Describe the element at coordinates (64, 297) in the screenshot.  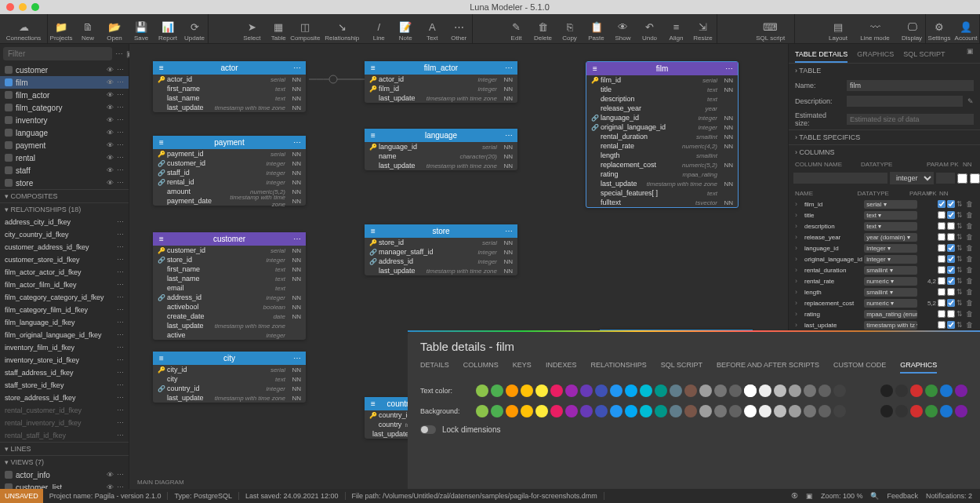
I see `sidebar-rel-6: film_category_category_id_fkey⋯` at that location.